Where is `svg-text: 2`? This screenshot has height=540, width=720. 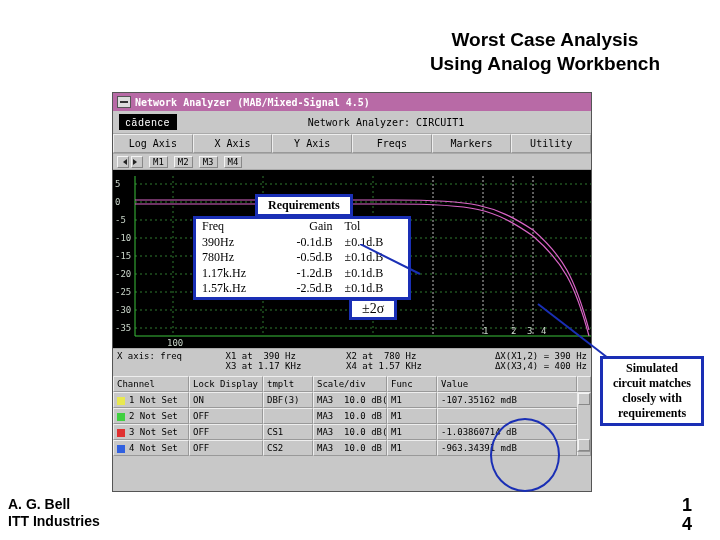 svg-text: 2 is located at coordinates (514, 331).